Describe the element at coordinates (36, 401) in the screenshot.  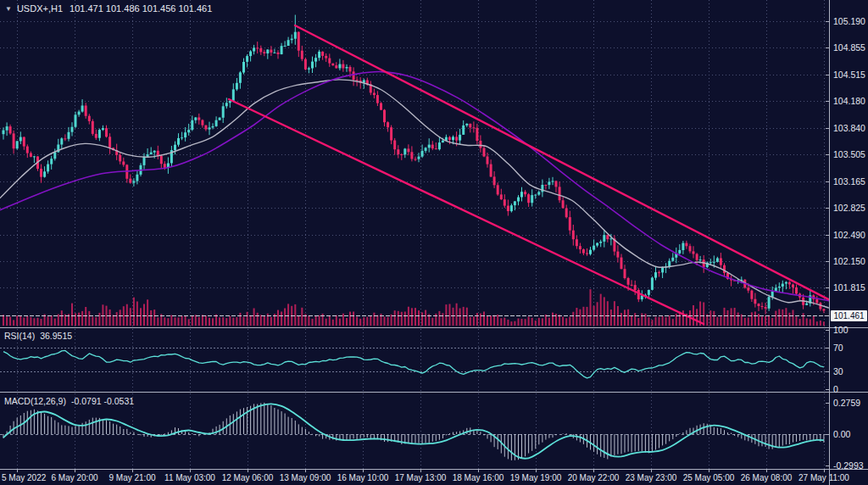
I see `macd-label: MACD(12,26,9)` at that location.